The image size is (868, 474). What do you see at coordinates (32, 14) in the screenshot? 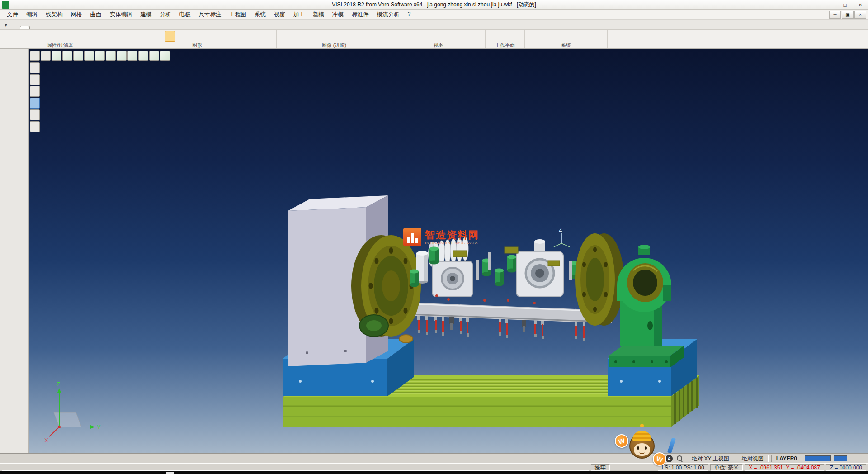
I see `menu-item: 编辑` at bounding box center [32, 14].